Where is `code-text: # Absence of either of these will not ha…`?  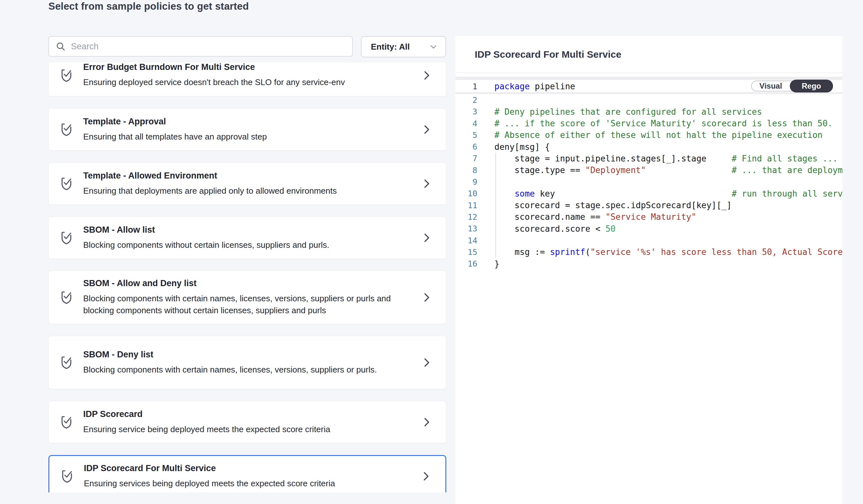
code-text: # Absence of either of these will not ha… is located at coordinates (650, 135).